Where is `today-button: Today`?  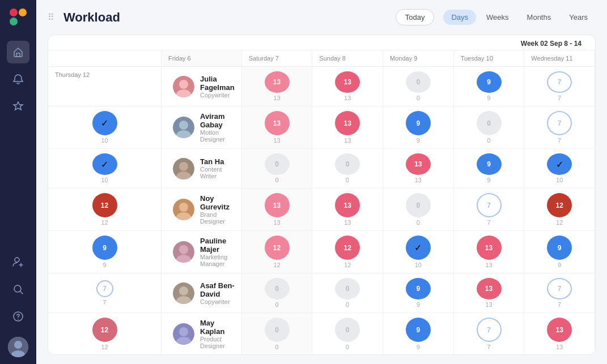 today-button: Today is located at coordinates (415, 17).